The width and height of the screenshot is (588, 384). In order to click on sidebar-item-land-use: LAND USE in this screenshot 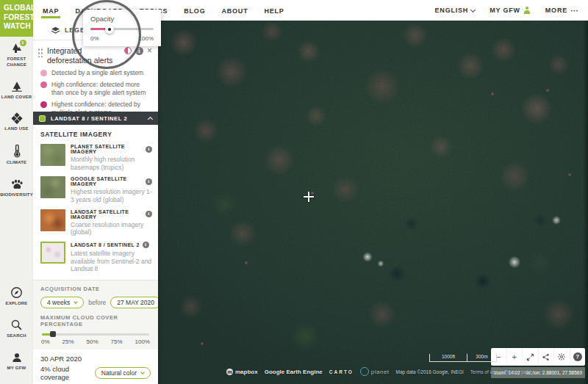, I will do `click(16, 122)`.